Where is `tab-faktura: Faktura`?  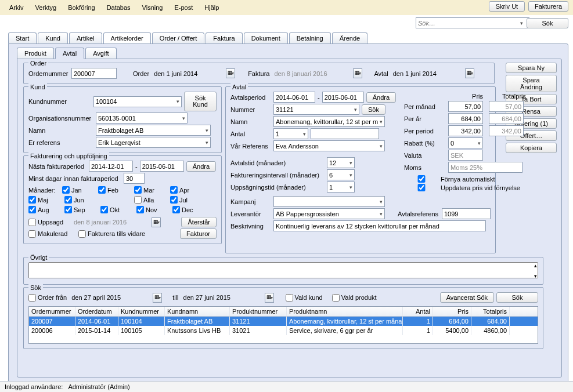 tab-faktura: Faktura is located at coordinates (224, 38).